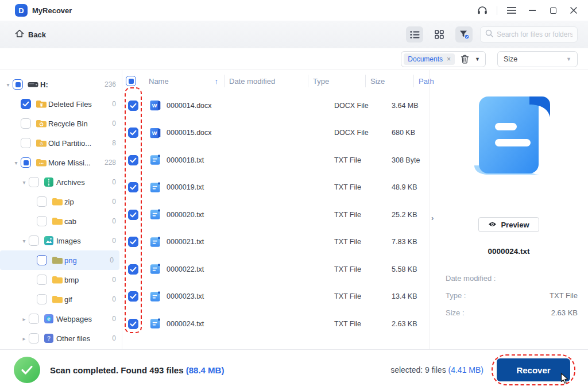 This screenshot has width=588, height=390. Describe the element at coordinates (184, 81) in the screenshot. I see `column-header-name: Name ↑` at that location.